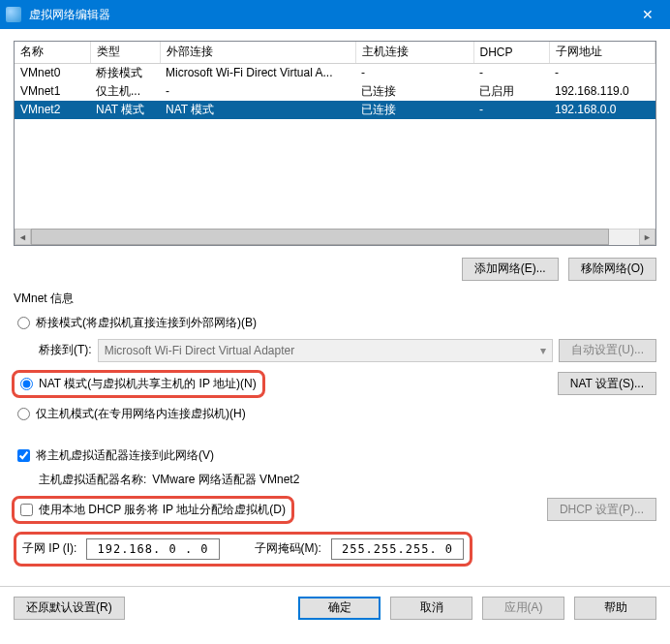  I want to click on cell-name: VMnet1, so click(52, 91).